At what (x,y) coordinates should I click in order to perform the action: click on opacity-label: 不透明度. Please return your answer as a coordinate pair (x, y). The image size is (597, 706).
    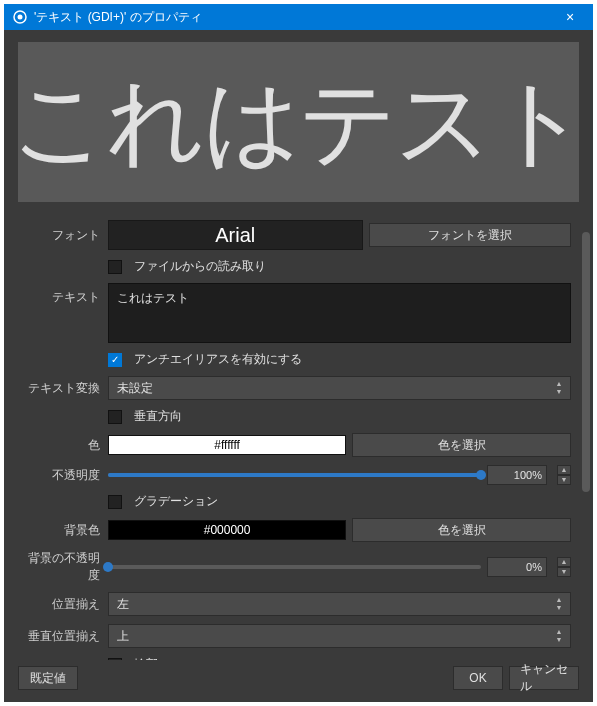
    Looking at the image, I should click on (63, 476).